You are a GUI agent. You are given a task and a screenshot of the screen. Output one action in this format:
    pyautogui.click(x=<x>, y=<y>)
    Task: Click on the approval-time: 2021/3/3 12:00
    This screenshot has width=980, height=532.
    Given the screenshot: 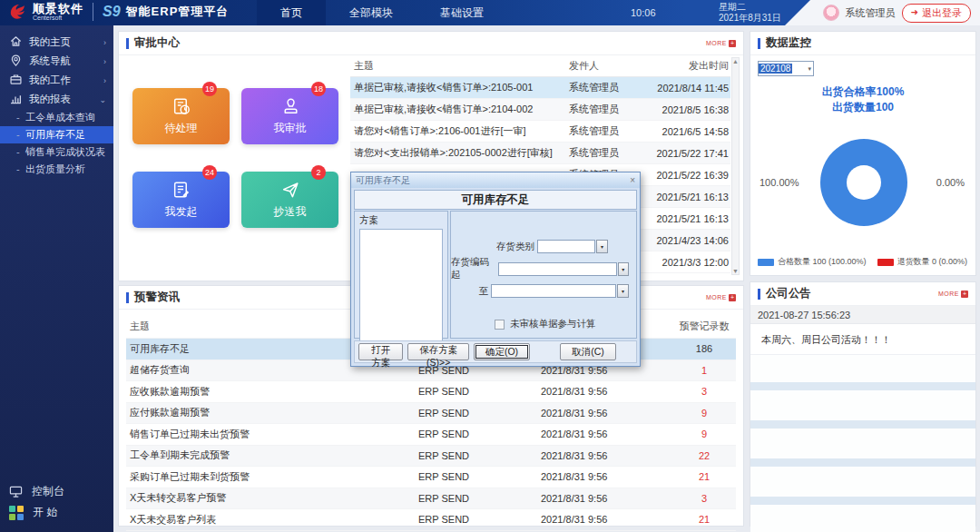 What is the action you would take?
    pyautogui.click(x=685, y=262)
    